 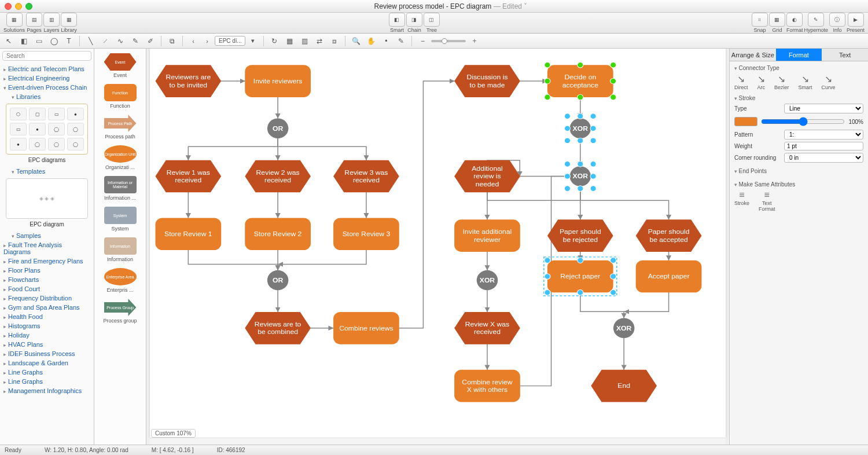 I want to click on sidebar-item: Electrical Engineering, so click(x=47, y=78).